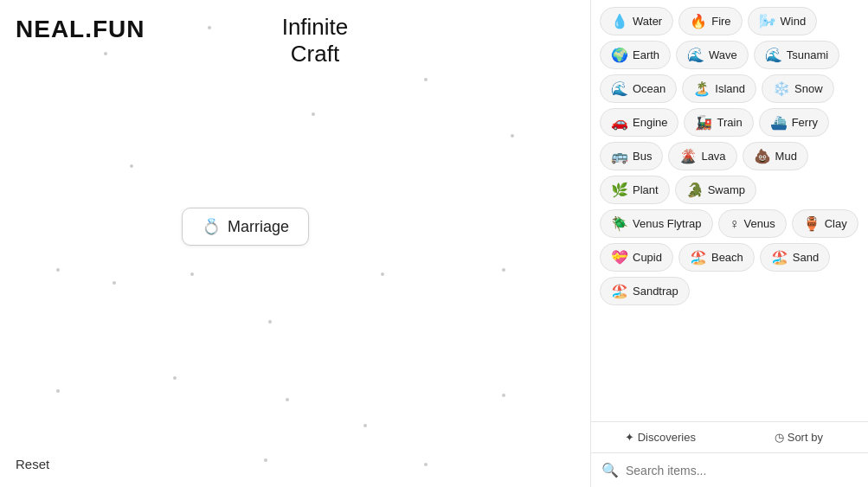 This screenshot has height=487, width=868. What do you see at coordinates (695, 190) in the screenshot?
I see `item-emoji: 🐊` at bounding box center [695, 190].